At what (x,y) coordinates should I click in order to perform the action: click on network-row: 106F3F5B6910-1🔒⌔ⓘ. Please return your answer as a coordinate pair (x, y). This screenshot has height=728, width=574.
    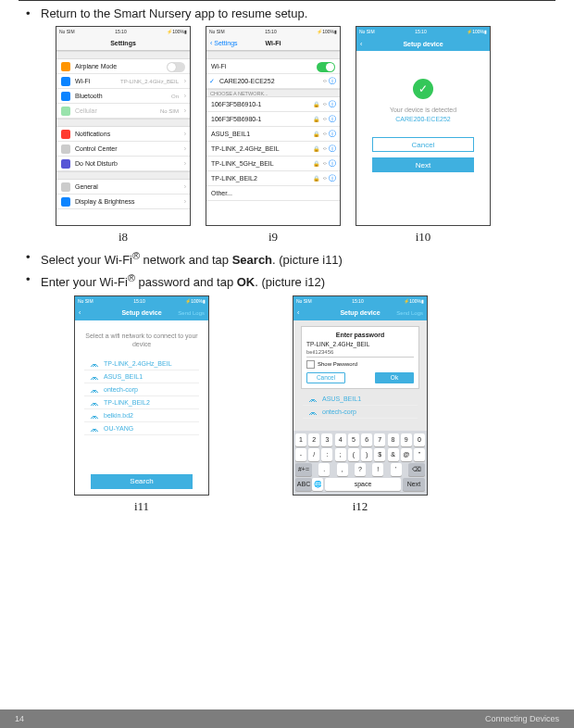
    Looking at the image, I should click on (273, 105).